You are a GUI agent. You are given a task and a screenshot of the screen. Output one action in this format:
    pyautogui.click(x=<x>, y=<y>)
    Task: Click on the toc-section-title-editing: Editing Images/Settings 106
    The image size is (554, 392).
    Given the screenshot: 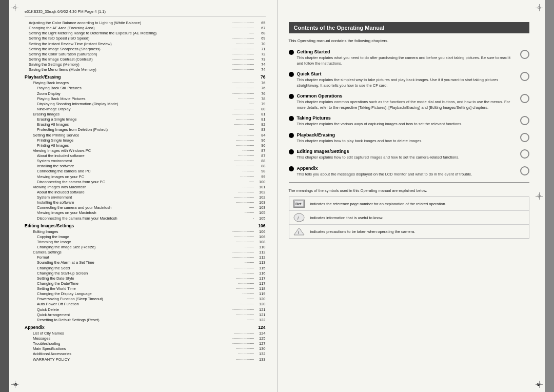 What is the action you would take?
    pyautogui.click(x=145, y=226)
    